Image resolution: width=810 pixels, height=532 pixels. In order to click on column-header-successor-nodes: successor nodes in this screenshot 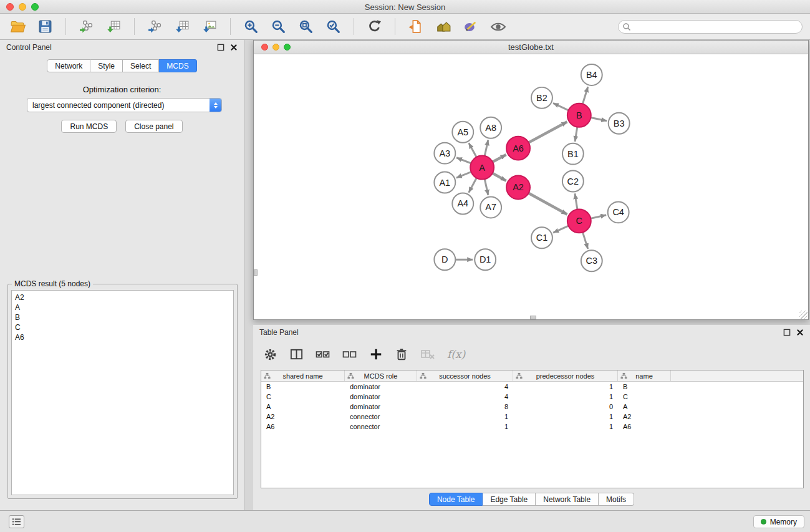, I will do `click(465, 375)`.